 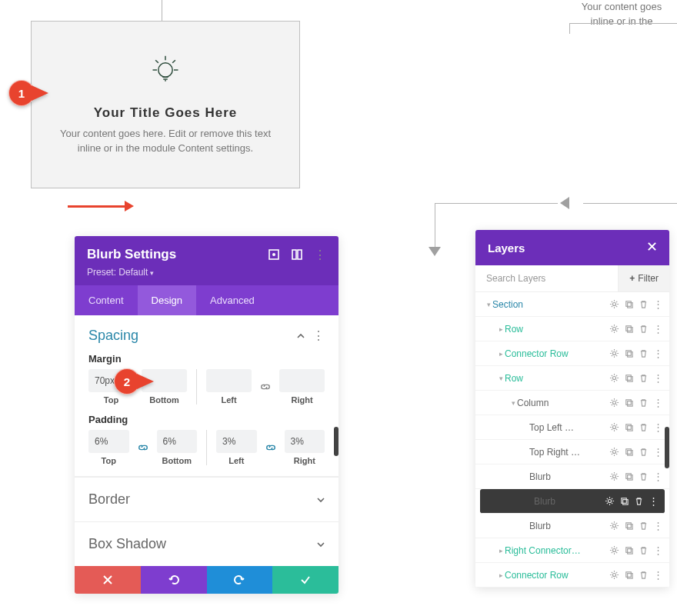 What do you see at coordinates (336, 441) in the screenshot?
I see `settings-scrollbar` at bounding box center [336, 441].